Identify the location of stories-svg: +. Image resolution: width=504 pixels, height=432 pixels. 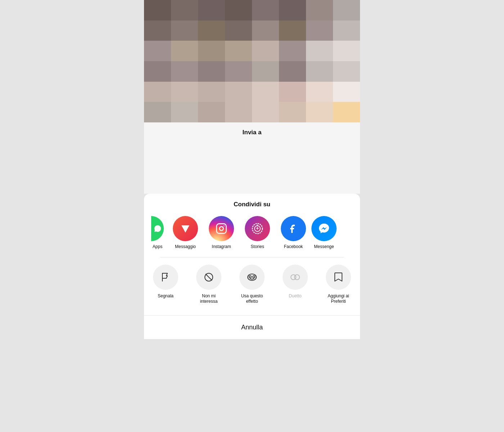
(257, 229).